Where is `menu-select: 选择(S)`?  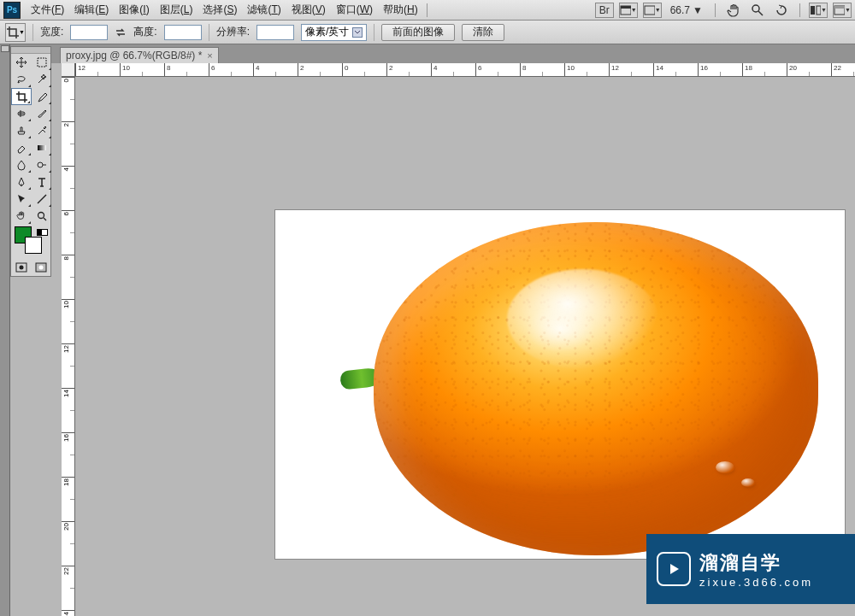
menu-select: 选择(S) is located at coordinates (220, 10).